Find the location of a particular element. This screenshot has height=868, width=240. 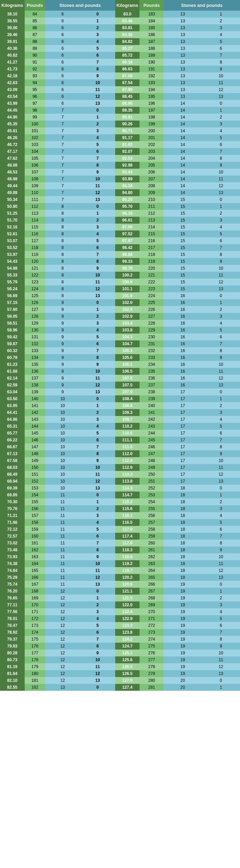

cell-0: 78.47 is located at coordinates (12, 625).